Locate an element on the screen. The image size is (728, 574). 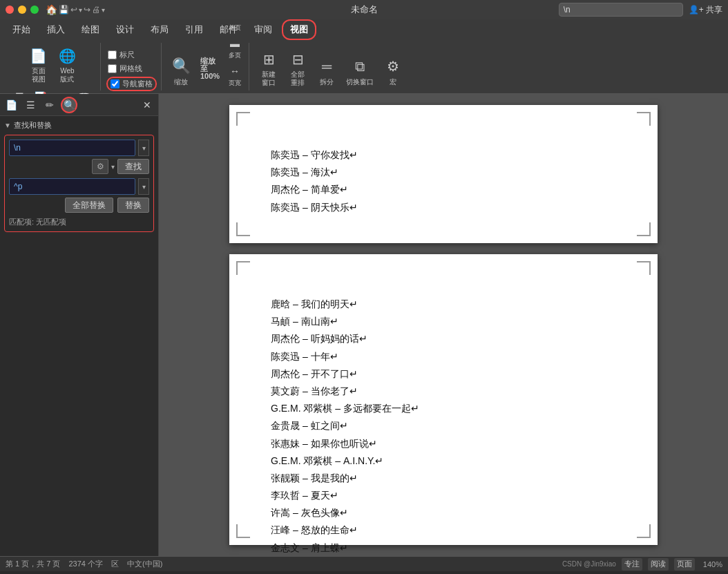
corner-br is located at coordinates (644, 229).